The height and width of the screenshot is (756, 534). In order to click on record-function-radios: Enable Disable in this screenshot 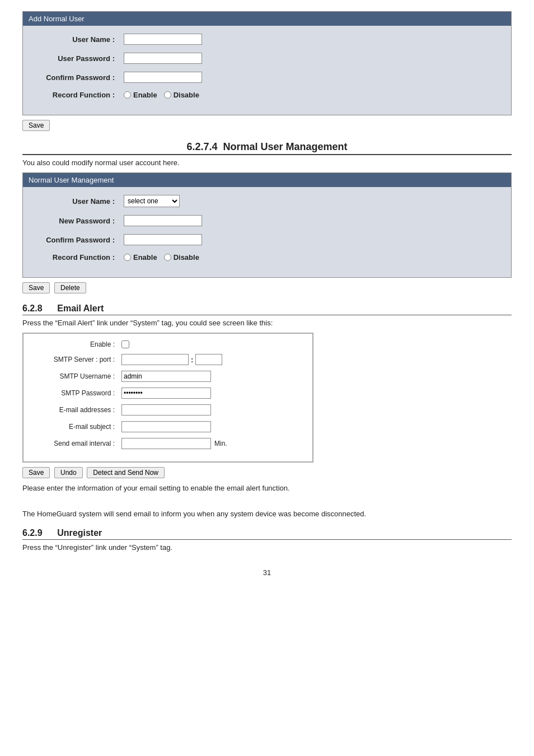, I will do `click(163, 95)`.